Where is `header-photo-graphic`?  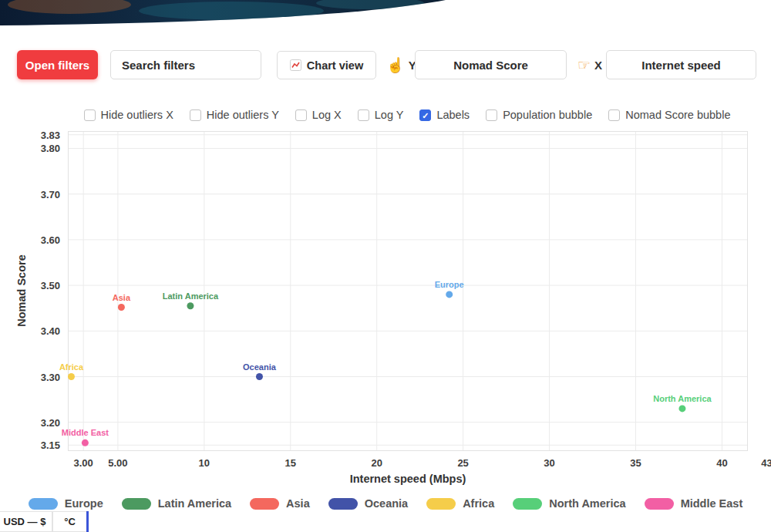
header-photo-graphic is located at coordinates (386, 13).